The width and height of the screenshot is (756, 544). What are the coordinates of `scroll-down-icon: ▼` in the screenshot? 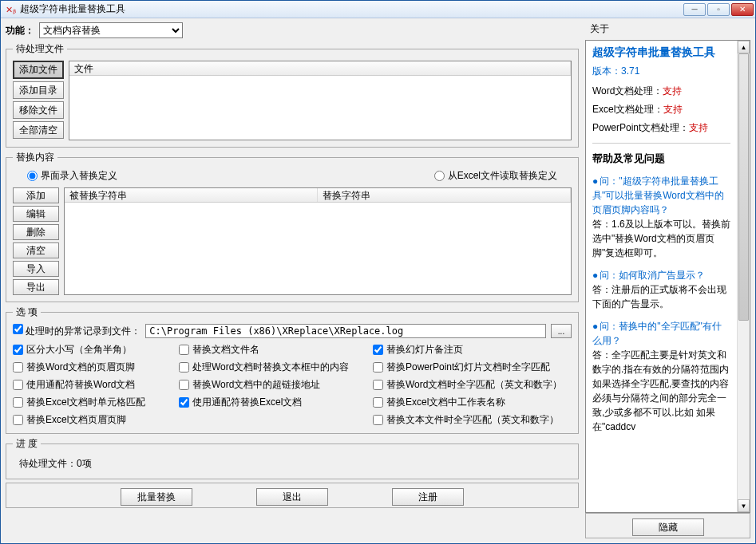 It's located at (744, 506).